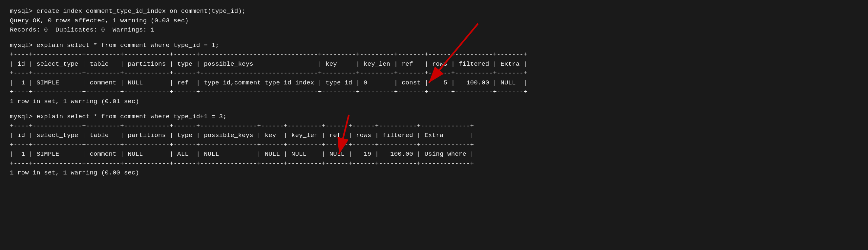  What do you see at coordinates (434, 64) in the screenshot?
I see `terminal-line-hdr1: | id | select_type | table | partitions …` at bounding box center [434, 64].